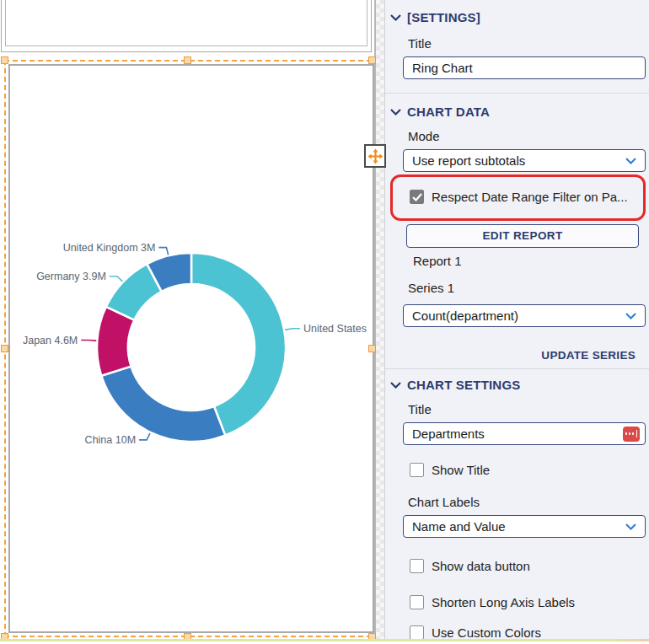  What do you see at coordinates (376, 157) in the screenshot?
I see `move-arrows-icon` at bounding box center [376, 157].